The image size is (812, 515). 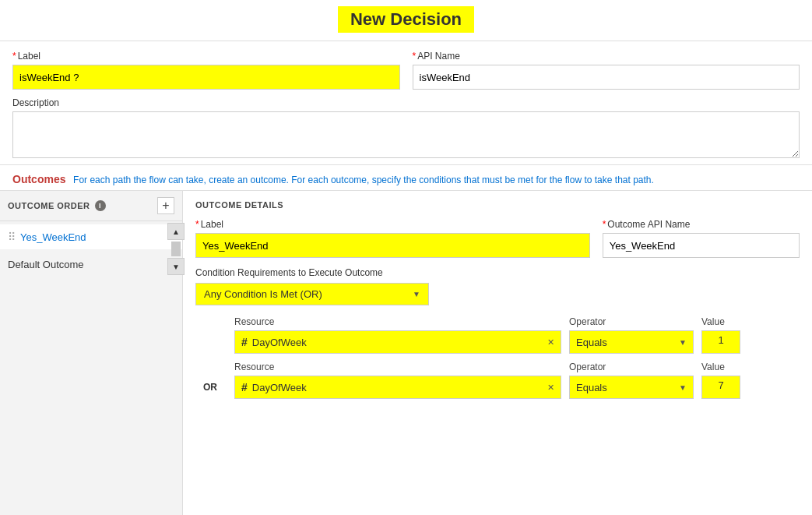 What do you see at coordinates (392, 245) in the screenshot?
I see `outcome-label-input` at bounding box center [392, 245].